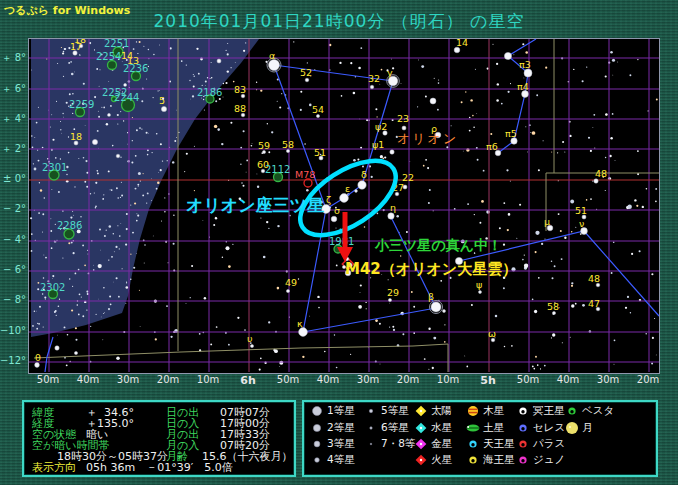  I want to click on belt-annotation-text: オリオン座三ツ星, so click(255, 205).